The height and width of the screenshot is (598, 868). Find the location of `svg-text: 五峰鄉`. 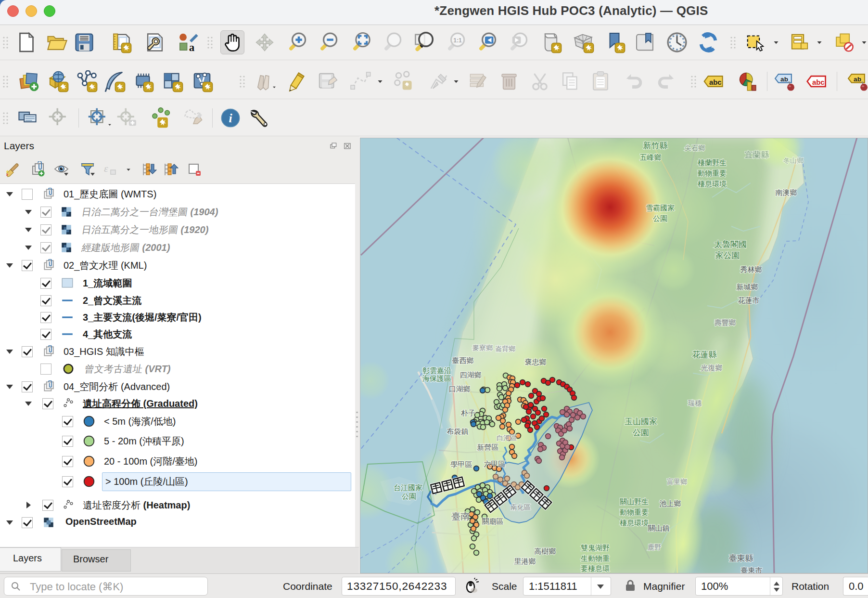

svg-text: 五峰鄉 is located at coordinates (651, 157).